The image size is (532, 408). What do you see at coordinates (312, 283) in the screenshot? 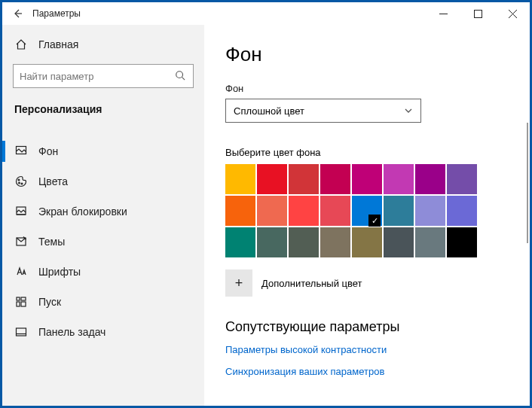
I see `custom-color-label: Дополнительный цвет` at bounding box center [312, 283].